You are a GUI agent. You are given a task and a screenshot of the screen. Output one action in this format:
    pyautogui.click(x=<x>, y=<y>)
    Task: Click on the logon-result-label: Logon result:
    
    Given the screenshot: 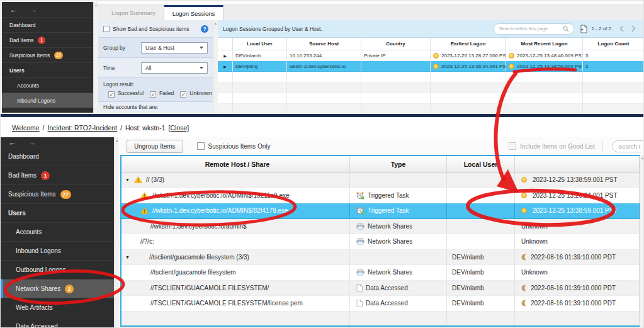 What is the action you would take?
    pyautogui.click(x=118, y=84)
    